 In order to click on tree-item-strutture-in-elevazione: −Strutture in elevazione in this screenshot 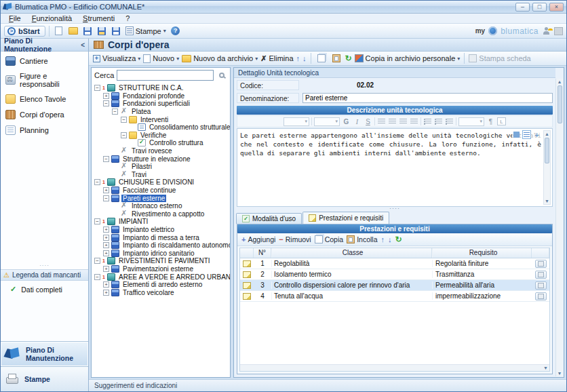, I will do `click(161, 159)`.